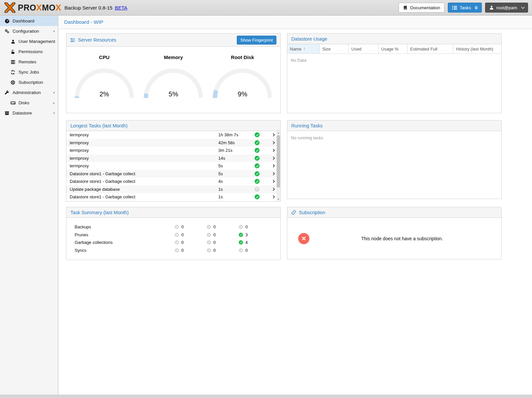 The width and height of the screenshot is (532, 398). What do you see at coordinates (32, 8) in the screenshot?
I see `proxmox-logo: PROXMOX` at bounding box center [32, 8].